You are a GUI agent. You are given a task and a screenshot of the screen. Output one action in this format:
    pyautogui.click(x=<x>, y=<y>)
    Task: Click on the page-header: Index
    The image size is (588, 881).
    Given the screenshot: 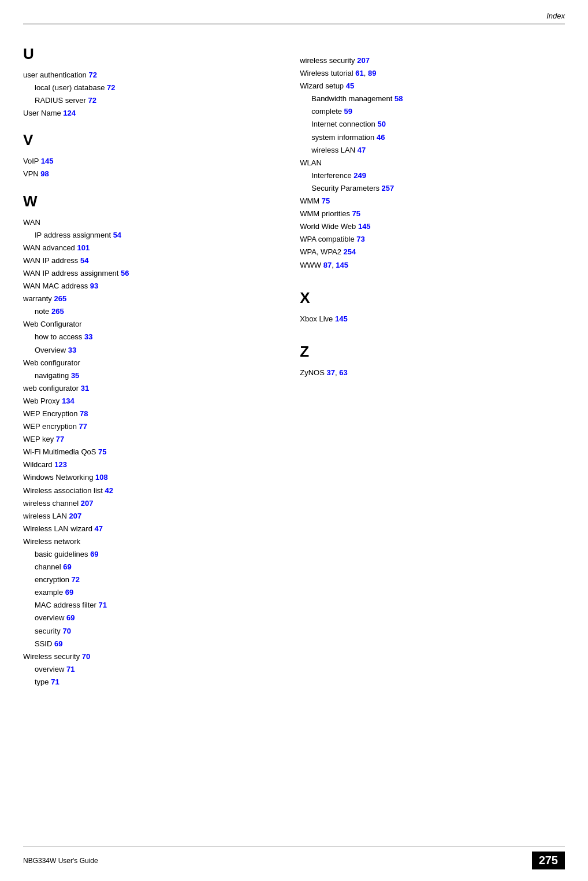 What is the action you would take?
    pyautogui.click(x=294, y=18)
    